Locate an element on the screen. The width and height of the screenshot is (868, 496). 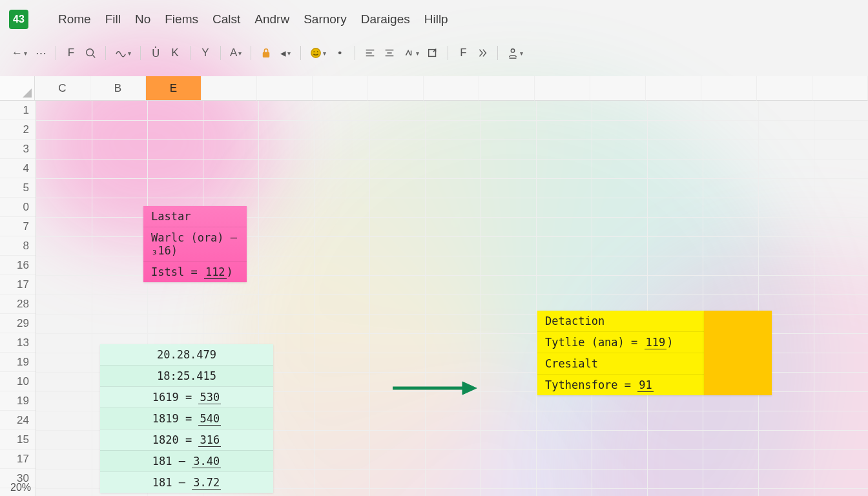
row-header: 28 is located at coordinates (18, 304).